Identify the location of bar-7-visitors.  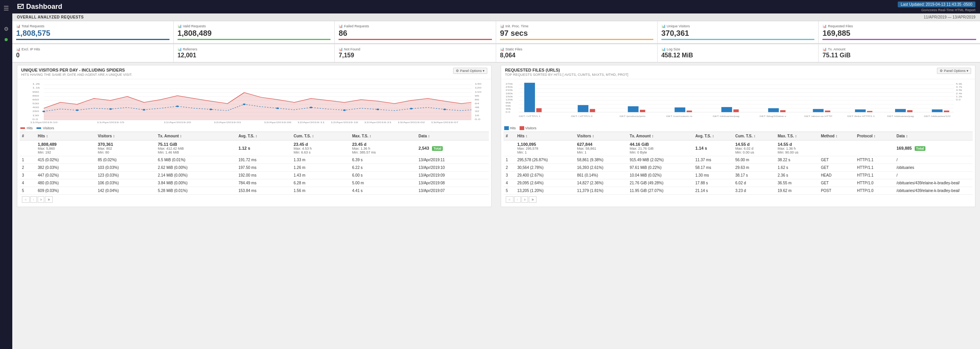
(828, 111).